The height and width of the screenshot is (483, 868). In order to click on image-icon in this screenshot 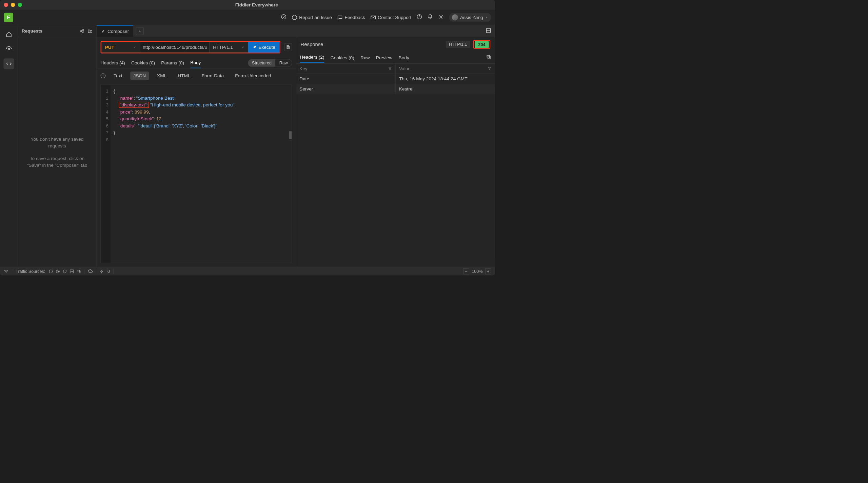, I will do `click(72, 271)`.